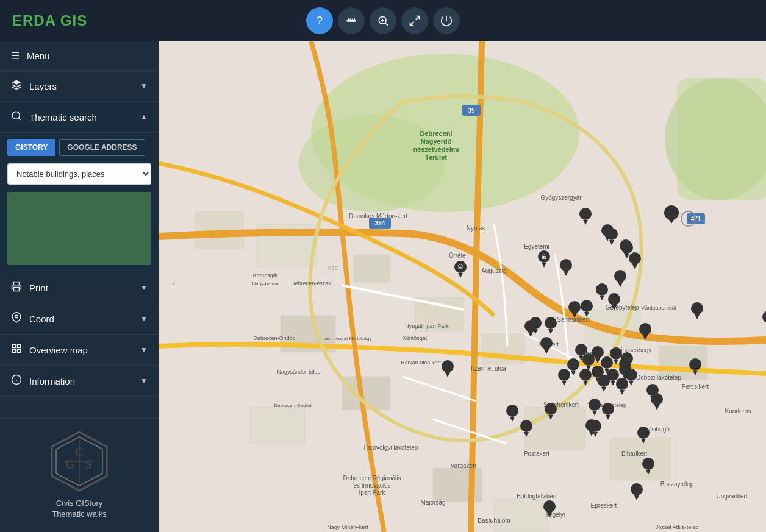  What do you see at coordinates (634, 350) in the screenshot?
I see `svg-text: Kincseshegy` at bounding box center [634, 350].